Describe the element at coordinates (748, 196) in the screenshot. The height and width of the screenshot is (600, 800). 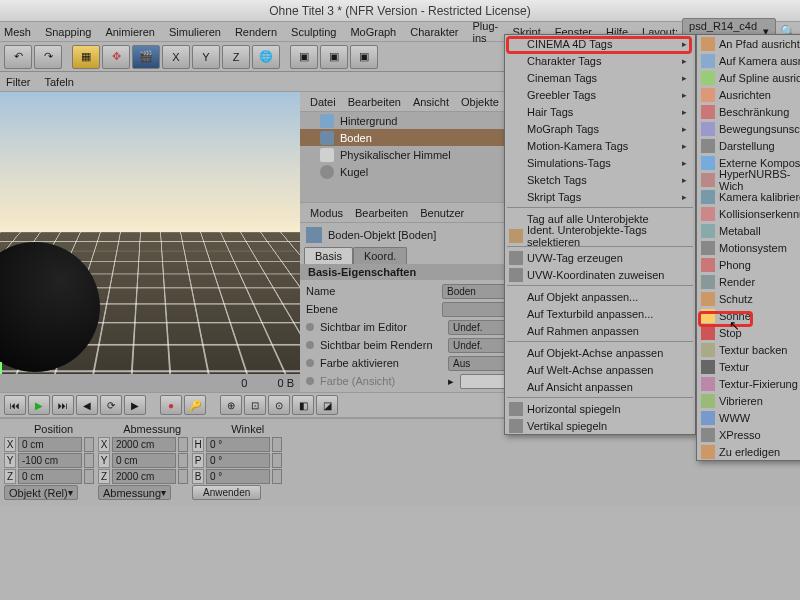
I see `tag-kamera-kalib: Kamera kalibriere` at that location.